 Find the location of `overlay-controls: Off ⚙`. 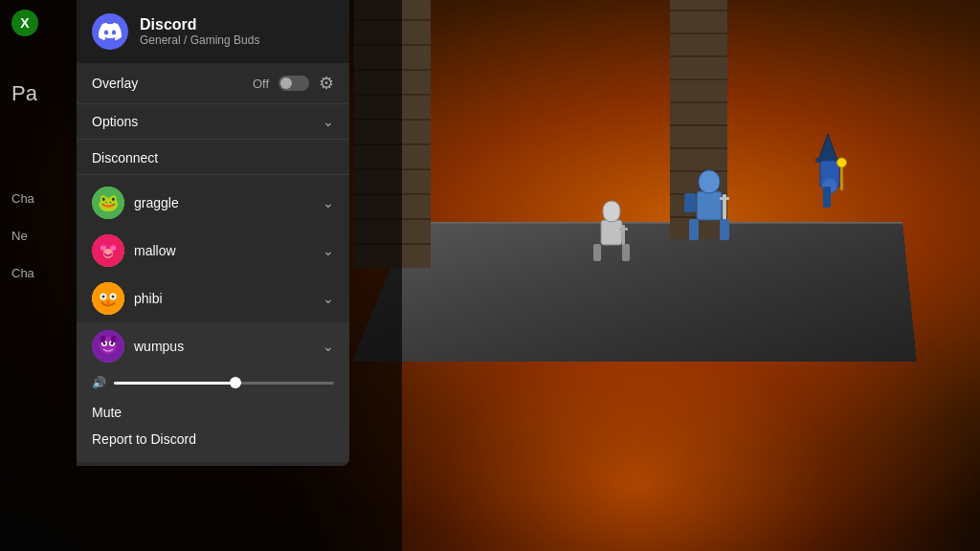

overlay-controls: Off ⚙ is located at coordinates (293, 83).